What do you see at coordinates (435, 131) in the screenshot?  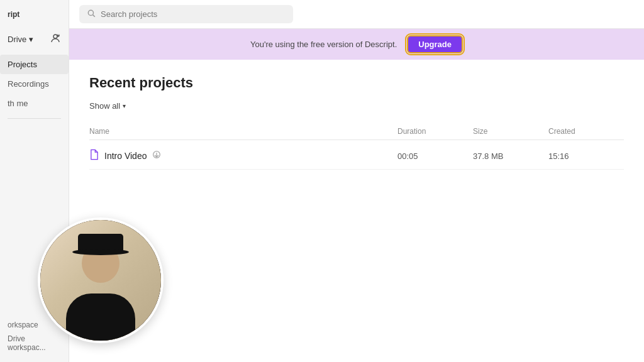 I see `col-duration: Duration` at bounding box center [435, 131].